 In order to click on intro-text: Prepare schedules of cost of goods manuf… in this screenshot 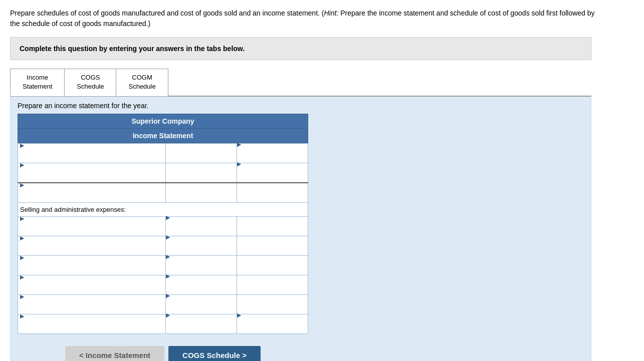, I will do `click(306, 19)`.